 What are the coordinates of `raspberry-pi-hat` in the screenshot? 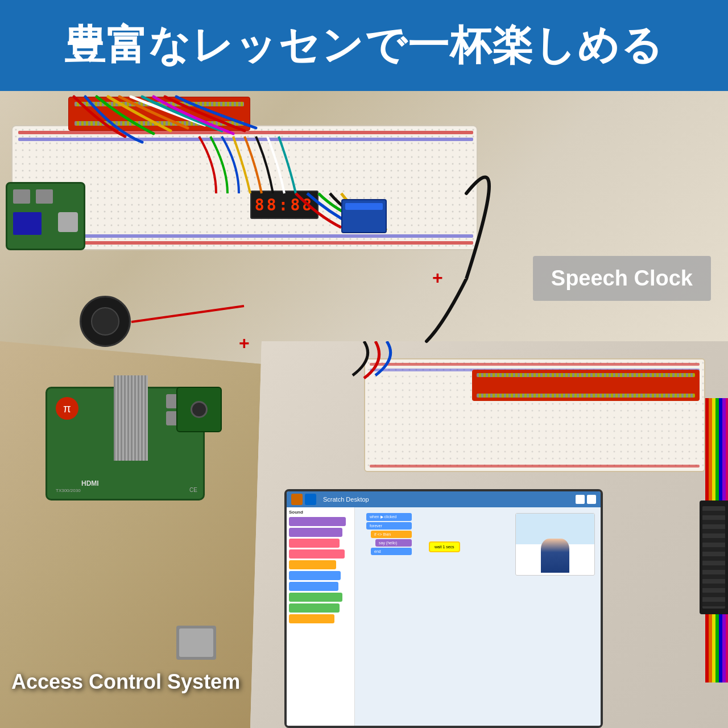 It's located at (159, 114).